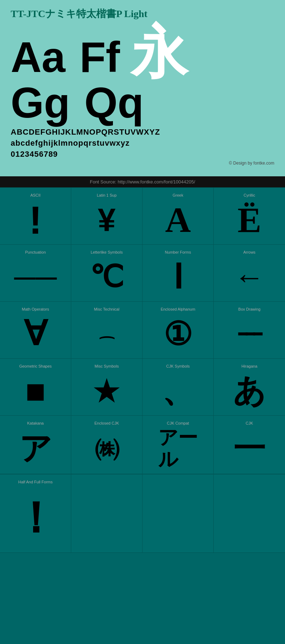  I want to click on label-ascii: ASCII, so click(36, 195).